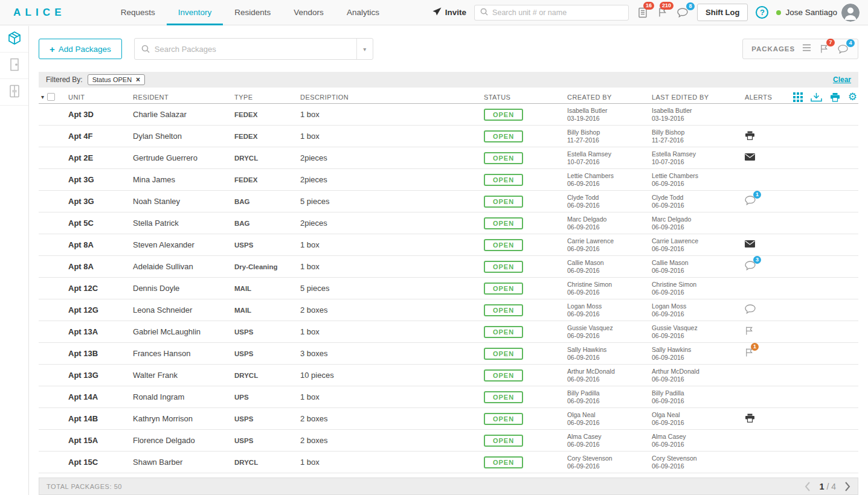  What do you see at coordinates (609, 263) in the screenshot?
I see `created-by-name: Callie Mason` at bounding box center [609, 263].